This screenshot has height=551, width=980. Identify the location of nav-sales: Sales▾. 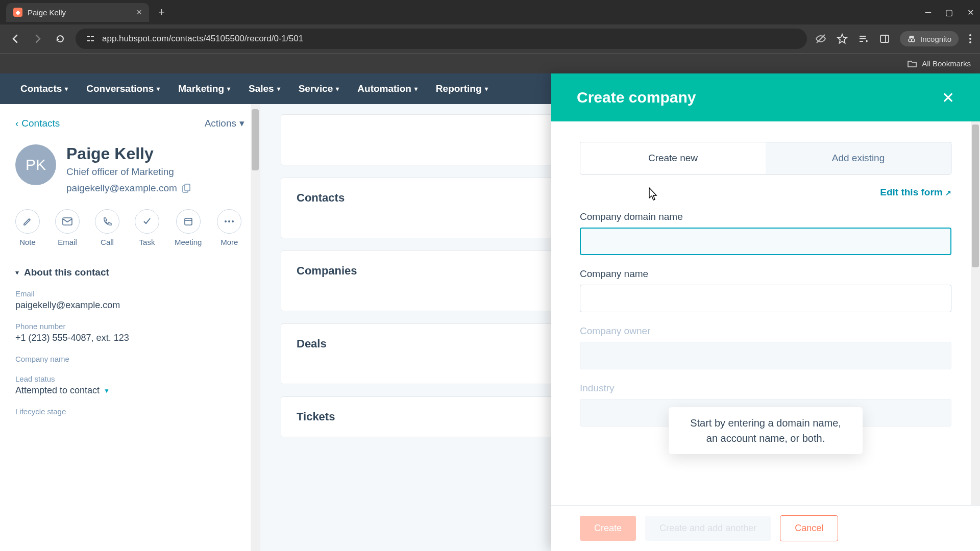
(264, 89).